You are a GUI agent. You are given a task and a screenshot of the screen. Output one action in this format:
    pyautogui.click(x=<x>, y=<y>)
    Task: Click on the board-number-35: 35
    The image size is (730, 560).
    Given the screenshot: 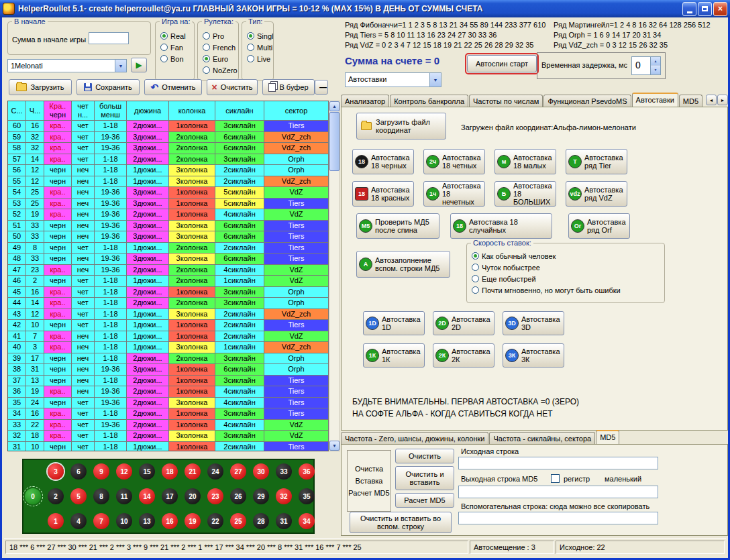 What is the action you would take?
    pyautogui.click(x=307, y=496)
    